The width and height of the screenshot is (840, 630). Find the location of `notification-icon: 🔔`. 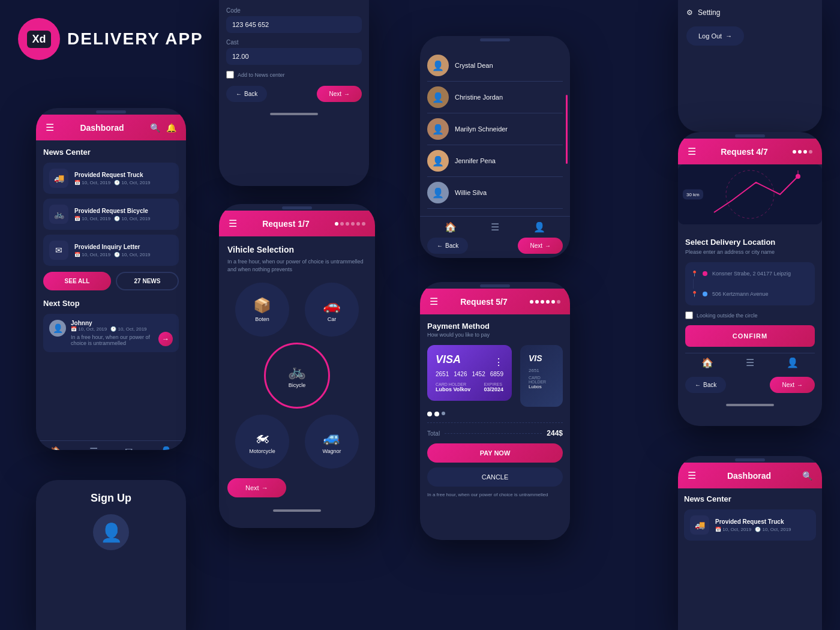

notification-icon: 🔔 is located at coordinates (172, 128).